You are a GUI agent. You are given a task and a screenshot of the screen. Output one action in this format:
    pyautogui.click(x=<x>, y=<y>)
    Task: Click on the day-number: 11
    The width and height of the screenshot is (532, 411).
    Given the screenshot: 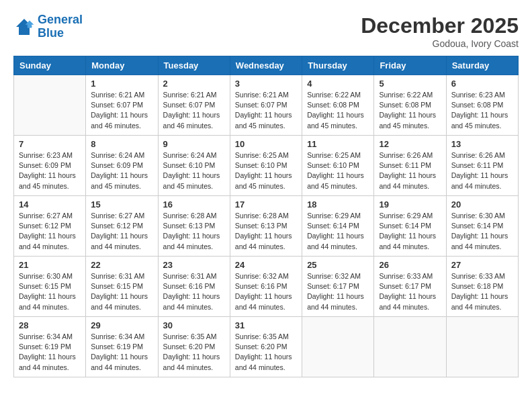 What is the action you would take?
    pyautogui.click(x=338, y=144)
    